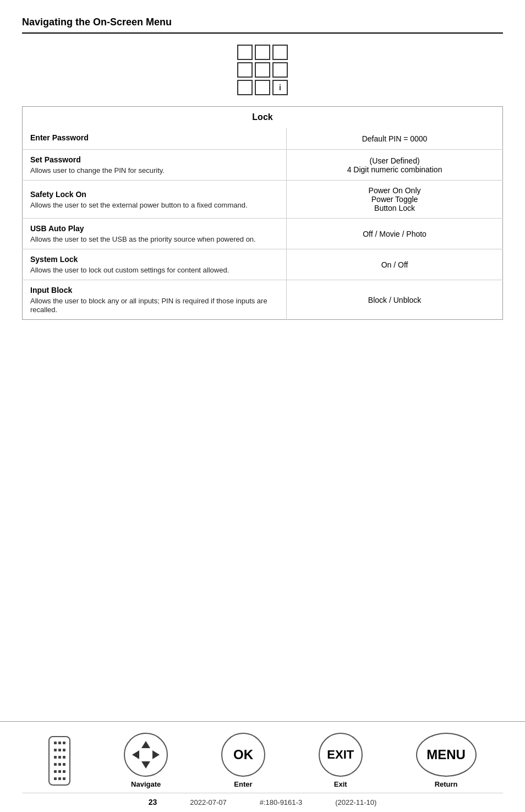 This screenshot has height=812, width=525. Describe the element at coordinates (139, 205) in the screenshot. I see `row-desc-2: Allows the user to set the external powe…` at that location.